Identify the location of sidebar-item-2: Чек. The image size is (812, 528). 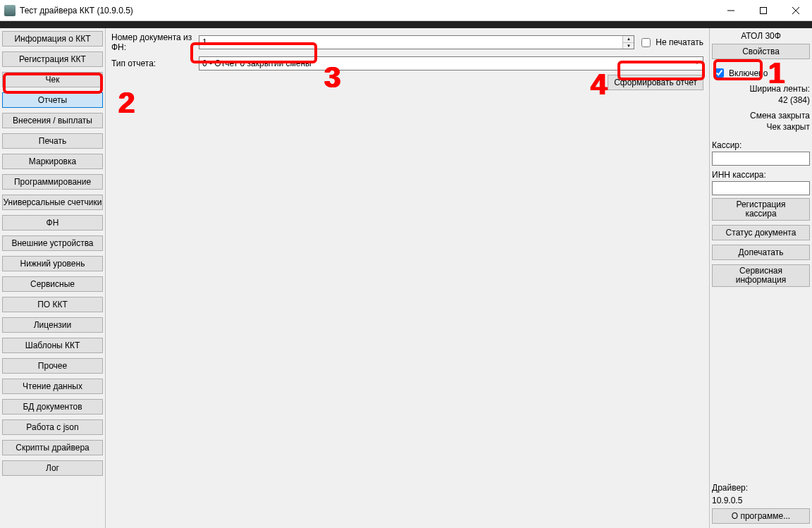
(52, 80).